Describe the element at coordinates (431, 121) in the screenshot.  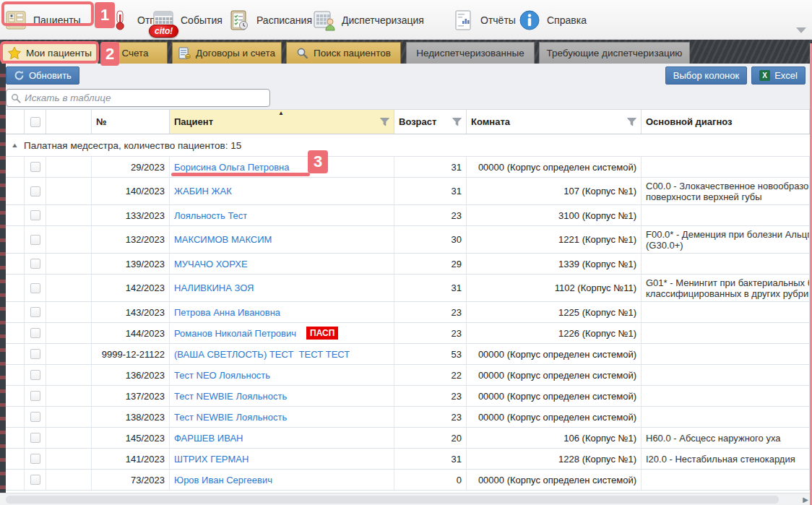
I see `column-header-age: Возраст` at that location.